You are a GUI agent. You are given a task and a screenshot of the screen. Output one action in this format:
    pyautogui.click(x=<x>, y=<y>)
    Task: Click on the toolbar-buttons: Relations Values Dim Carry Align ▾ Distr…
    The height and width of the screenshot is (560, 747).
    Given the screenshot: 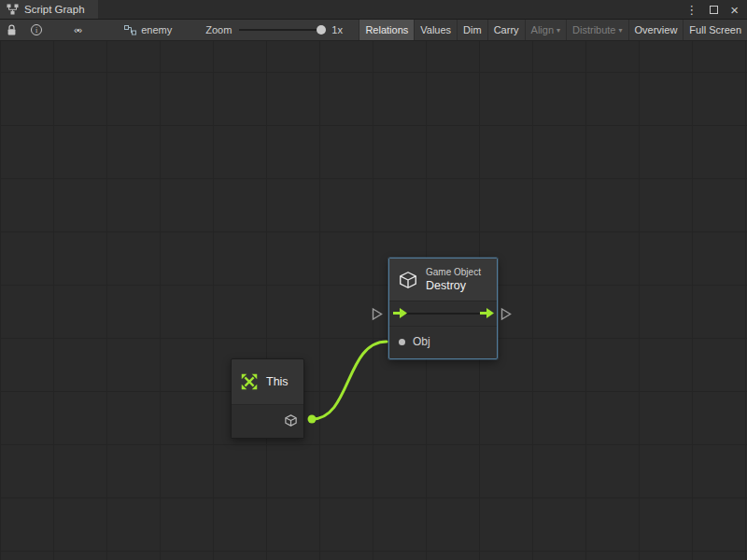 What is the action you would take?
    pyautogui.click(x=553, y=30)
    